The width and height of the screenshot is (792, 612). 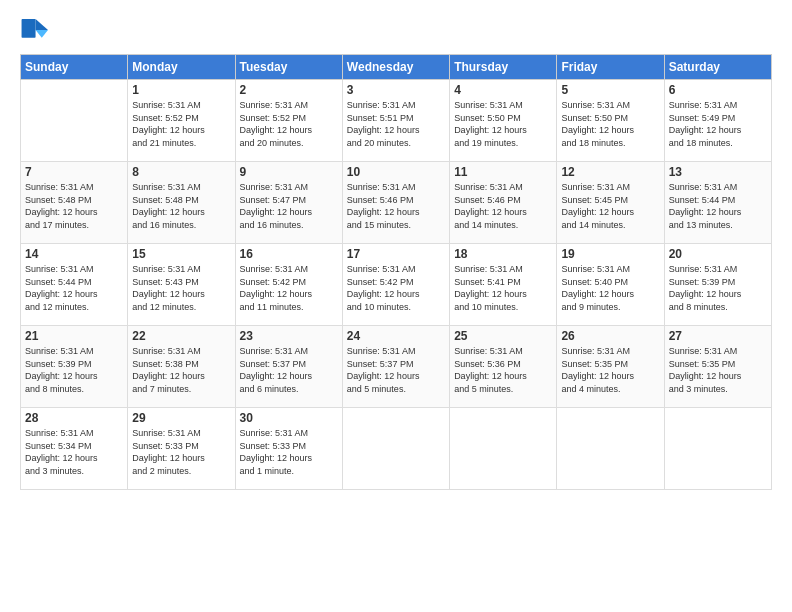 What do you see at coordinates (74, 254) in the screenshot?
I see `day-number: 14` at bounding box center [74, 254].